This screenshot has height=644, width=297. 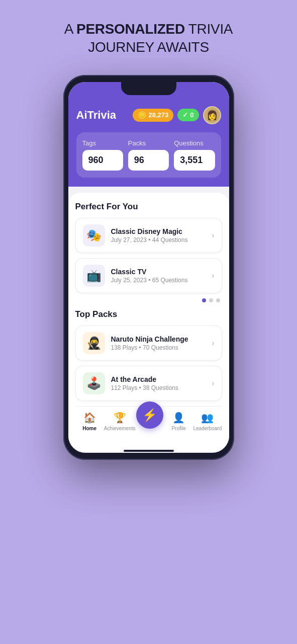 What do you see at coordinates (194, 160) in the screenshot?
I see `stat-questions-value: 3,551` at bounding box center [194, 160].